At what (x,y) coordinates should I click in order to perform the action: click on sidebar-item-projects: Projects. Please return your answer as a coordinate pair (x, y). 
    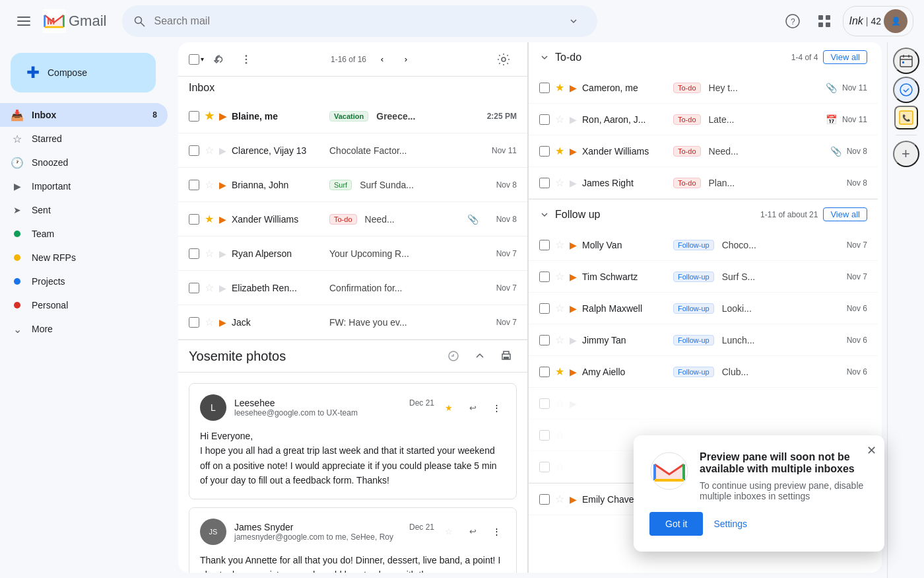
    Looking at the image, I should click on (84, 281).